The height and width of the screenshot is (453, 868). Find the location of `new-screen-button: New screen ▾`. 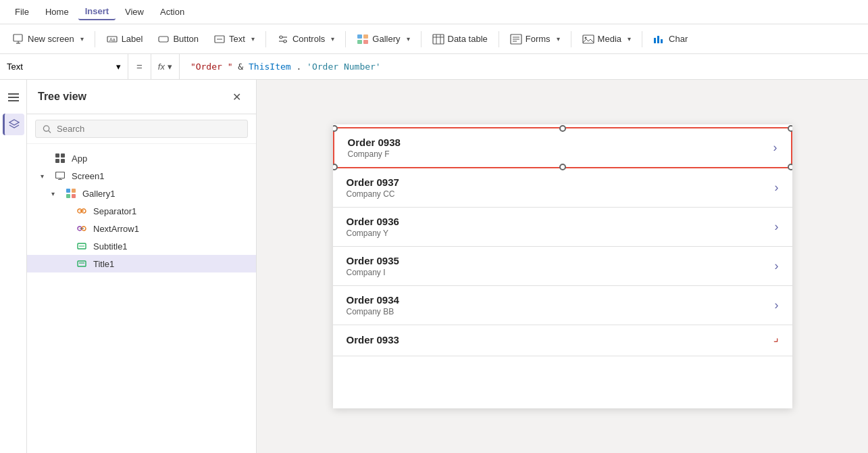

new-screen-button: New screen ▾ is located at coordinates (48, 39).